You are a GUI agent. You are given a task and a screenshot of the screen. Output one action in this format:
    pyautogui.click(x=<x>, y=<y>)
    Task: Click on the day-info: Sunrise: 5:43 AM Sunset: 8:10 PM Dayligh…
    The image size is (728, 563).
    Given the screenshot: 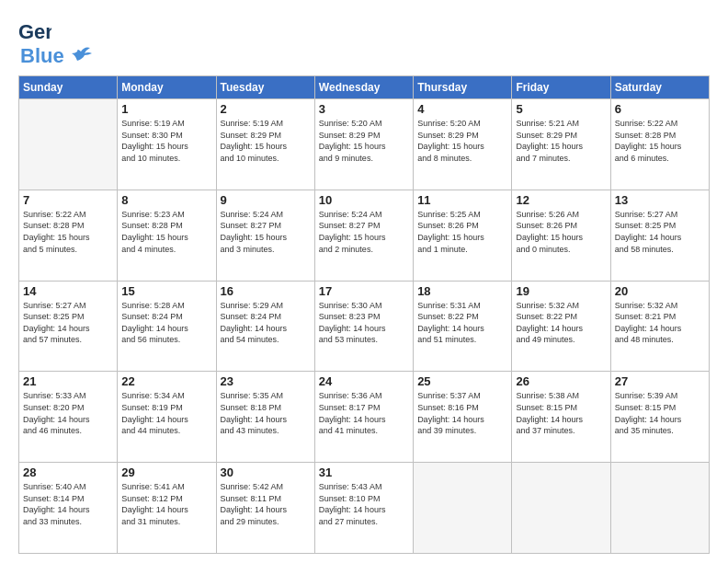 What is the action you would take?
    pyautogui.click(x=364, y=504)
    